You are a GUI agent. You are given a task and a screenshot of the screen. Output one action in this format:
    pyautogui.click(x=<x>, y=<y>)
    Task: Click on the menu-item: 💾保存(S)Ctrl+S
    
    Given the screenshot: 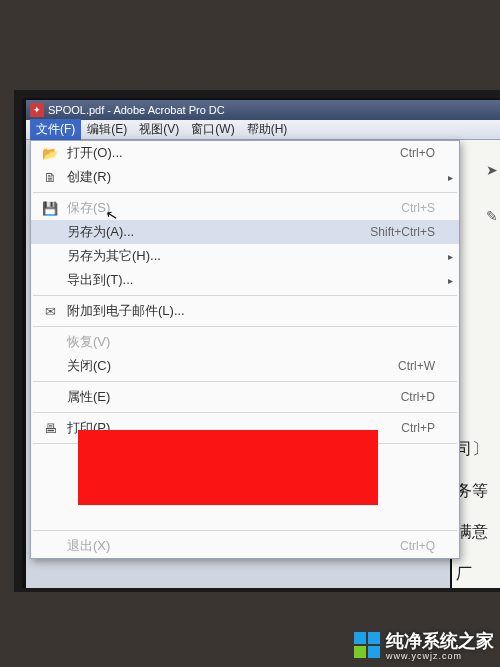 What is the action you would take?
    pyautogui.click(x=245, y=208)
    